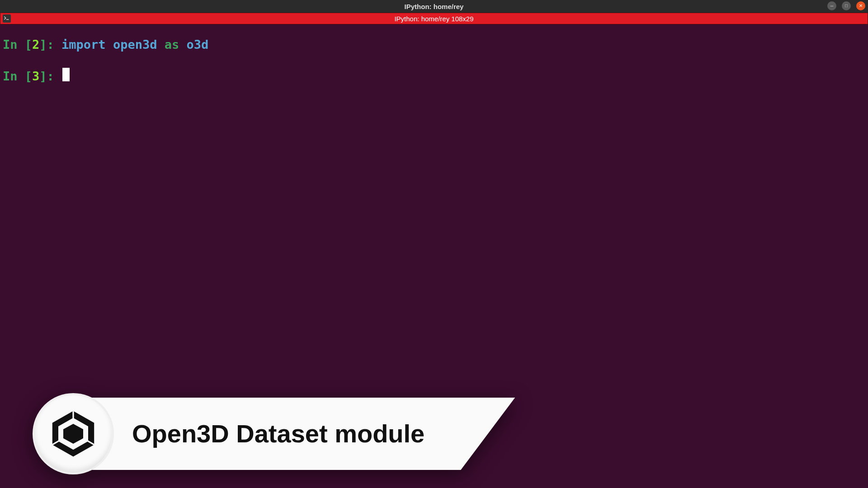  Describe the element at coordinates (172, 45) in the screenshot. I see `keyword-as: as` at that location.